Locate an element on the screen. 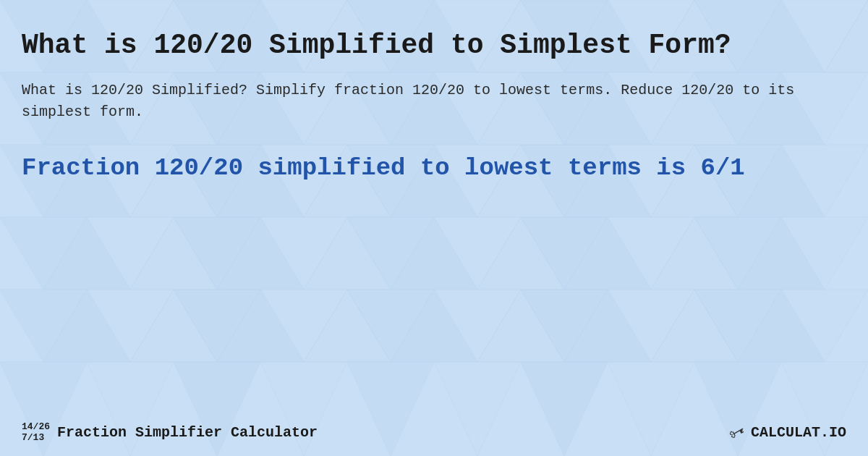 The width and height of the screenshot is (868, 456). result-title: Fraction 120/20 simplified to lowest ter… is located at coordinates (434, 168).